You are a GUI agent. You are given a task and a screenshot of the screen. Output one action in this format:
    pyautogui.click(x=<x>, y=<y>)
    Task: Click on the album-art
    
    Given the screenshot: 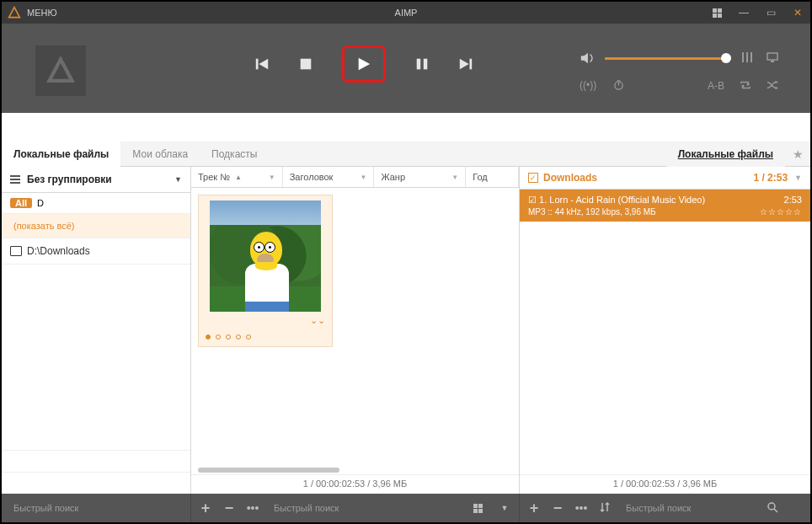 What is the action you would take?
    pyautogui.click(x=265, y=256)
    